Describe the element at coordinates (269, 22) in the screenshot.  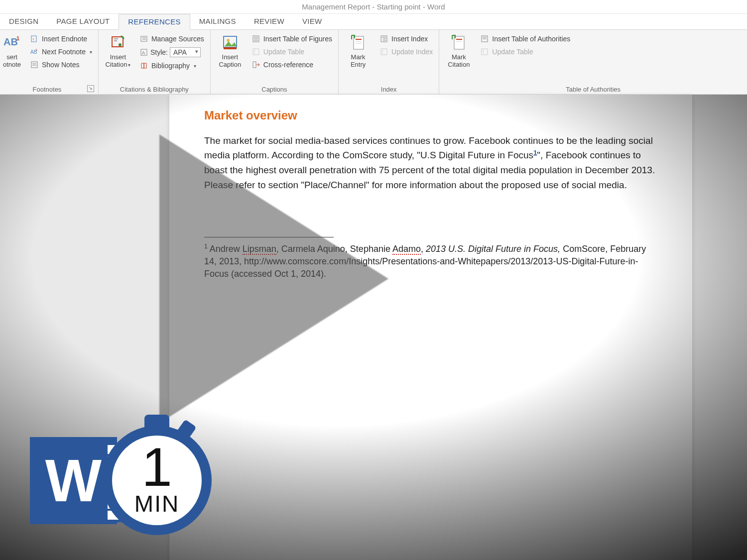
I see `tab-review: REVIEW` at that location.